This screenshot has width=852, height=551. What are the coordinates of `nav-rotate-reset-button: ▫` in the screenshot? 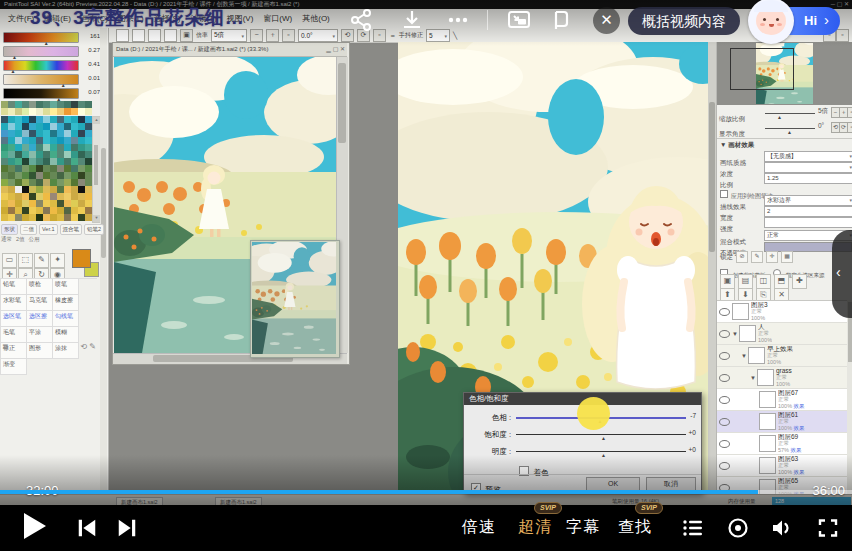 It's located at (850, 128).